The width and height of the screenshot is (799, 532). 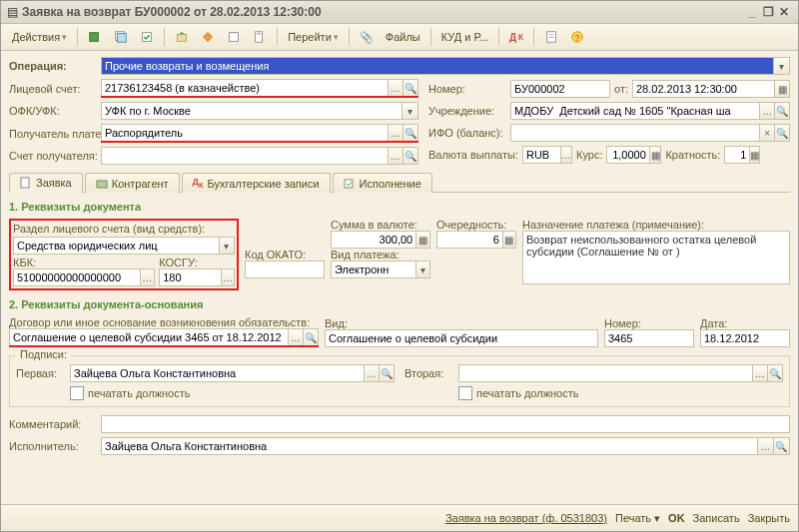 What do you see at coordinates (551, 37) in the screenshot?
I see `toolbar-icon-report` at bounding box center [551, 37].